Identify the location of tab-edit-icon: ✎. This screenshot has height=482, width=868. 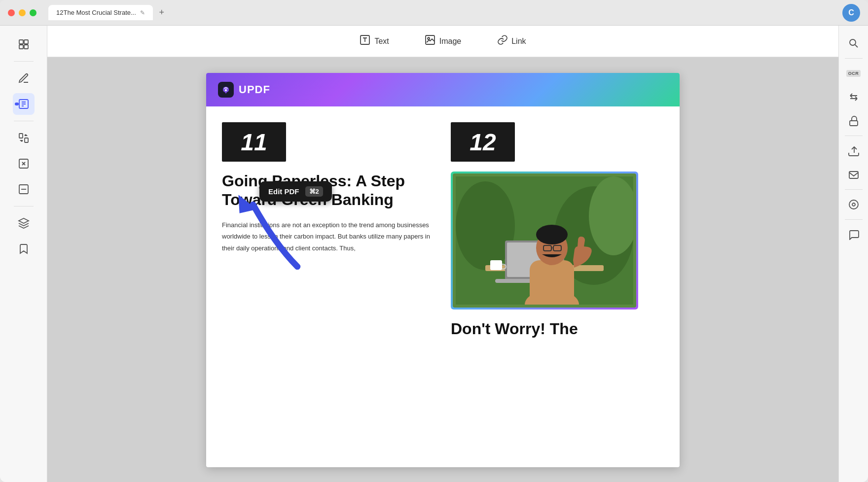
(143, 13).